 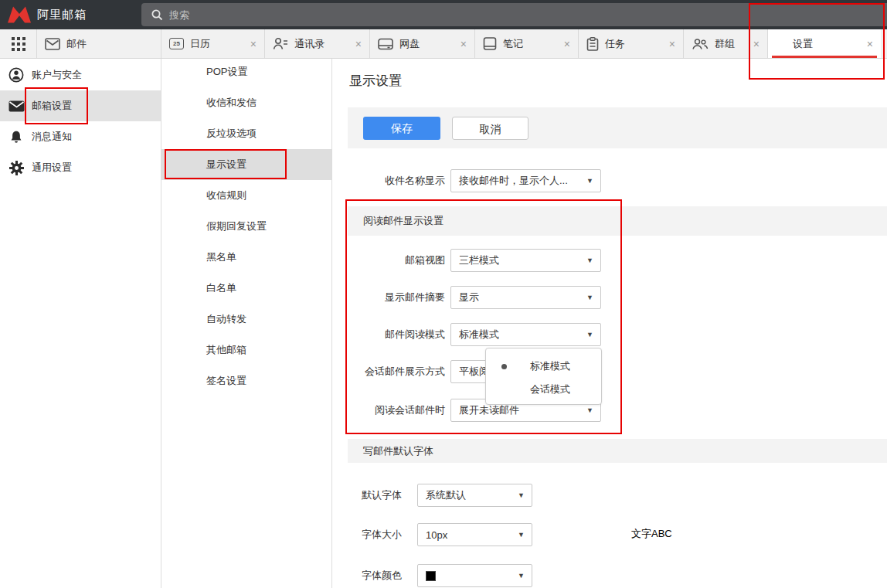 I want to click on select-value: 展开未读邮件, so click(x=489, y=410).